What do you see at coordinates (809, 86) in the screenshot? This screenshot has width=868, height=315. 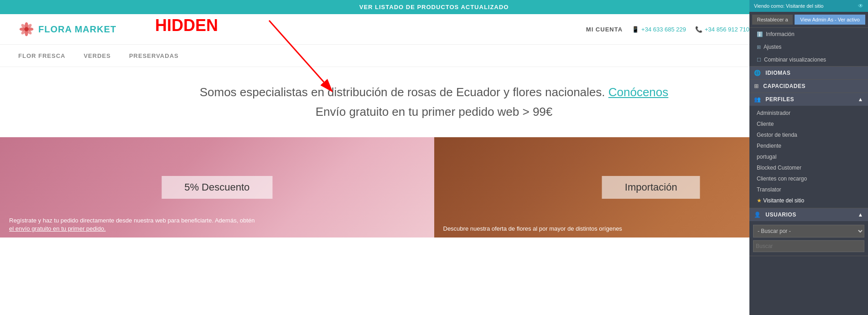 I see `capacidades-header: ⊞ CAPACIDADES` at bounding box center [809, 86].